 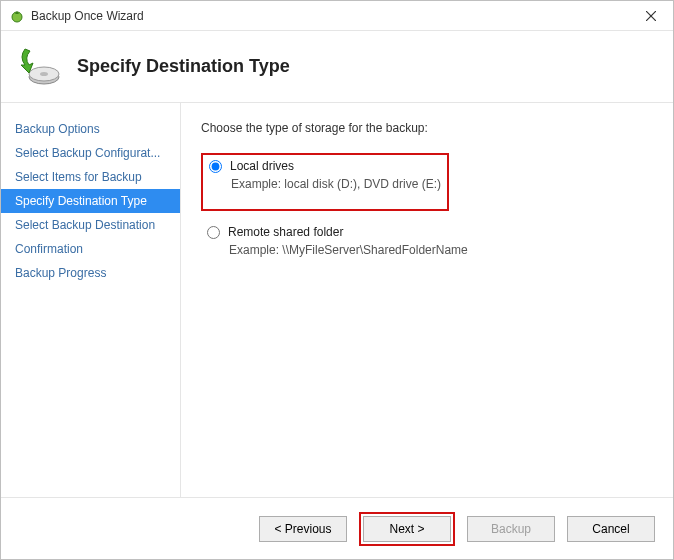 What do you see at coordinates (651, 16) in the screenshot?
I see `close-button` at bounding box center [651, 16].